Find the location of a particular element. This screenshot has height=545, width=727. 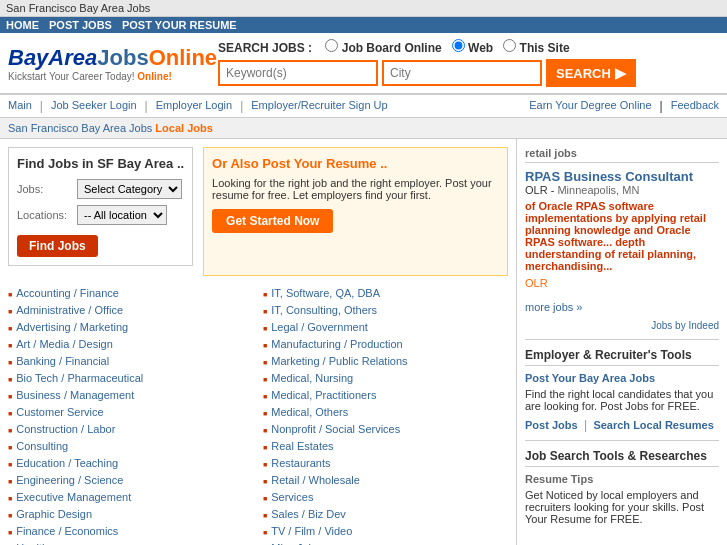

category-link: Bio Tech / Pharmaceutical is located at coordinates (80, 378).